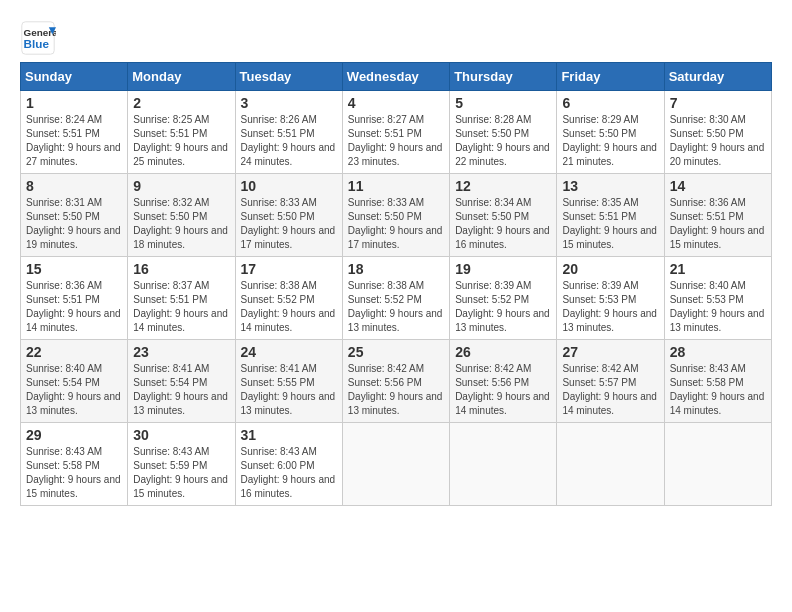  What do you see at coordinates (289, 186) in the screenshot?
I see `day-number: 10` at bounding box center [289, 186].